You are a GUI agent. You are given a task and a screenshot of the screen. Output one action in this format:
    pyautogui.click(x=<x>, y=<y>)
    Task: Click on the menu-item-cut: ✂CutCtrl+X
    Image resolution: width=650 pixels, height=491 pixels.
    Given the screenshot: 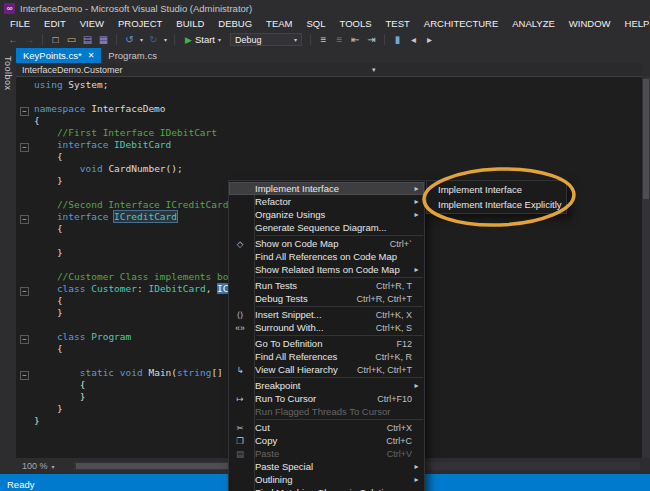 What is the action you would take?
    pyautogui.click(x=326, y=428)
    